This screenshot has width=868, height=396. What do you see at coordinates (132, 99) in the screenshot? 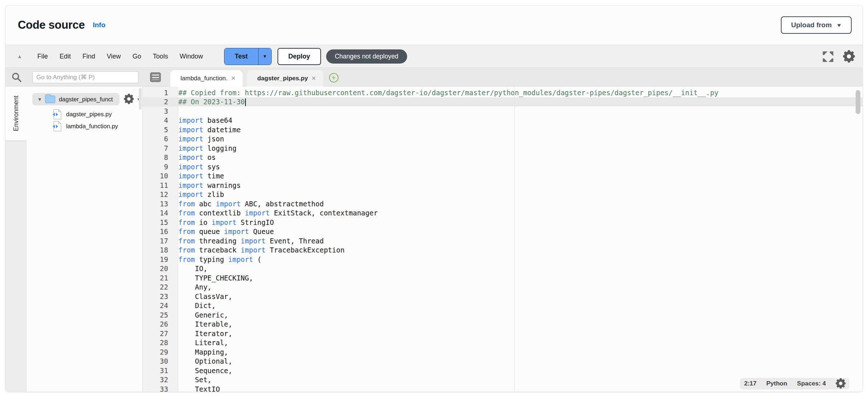
I see `tree-settings-button: ▼` at bounding box center [132, 99].